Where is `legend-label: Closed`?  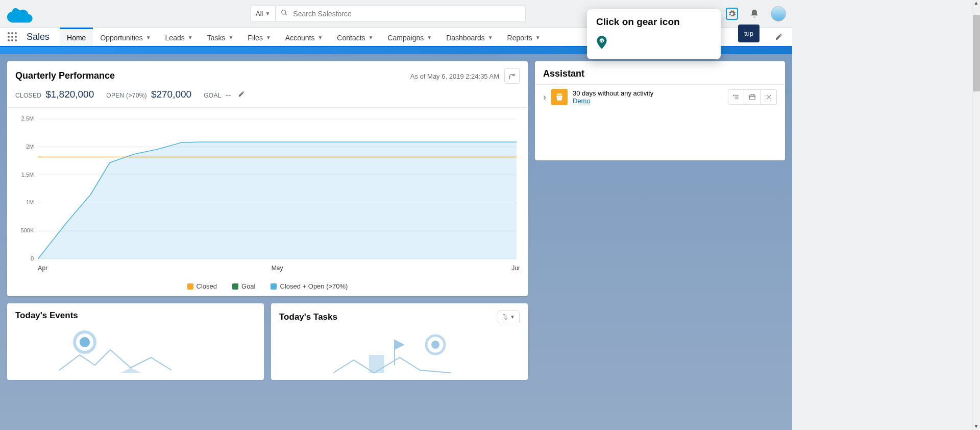 legend-label: Closed is located at coordinates (207, 286).